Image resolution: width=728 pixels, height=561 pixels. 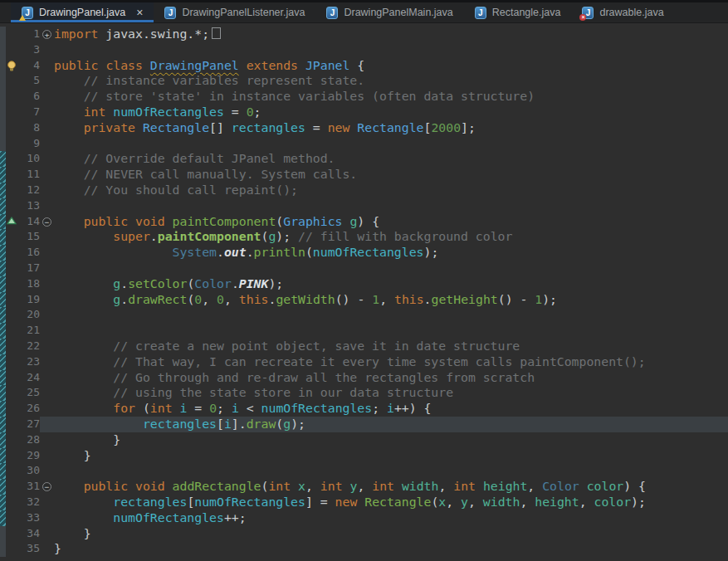 I want to click on token-pln: }, so click(x=58, y=548).